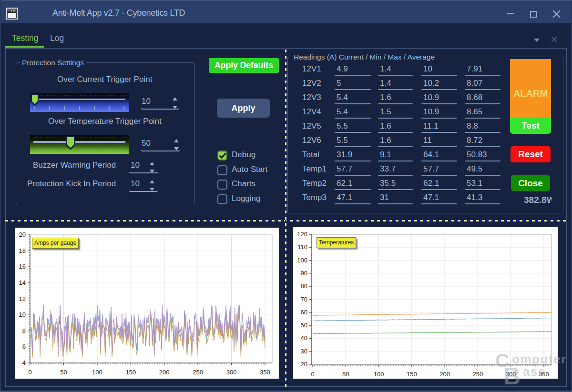 The width and height of the screenshot is (572, 392). What do you see at coordinates (22, 251) in the screenshot?
I see `svg-text: 18` at bounding box center [22, 251].